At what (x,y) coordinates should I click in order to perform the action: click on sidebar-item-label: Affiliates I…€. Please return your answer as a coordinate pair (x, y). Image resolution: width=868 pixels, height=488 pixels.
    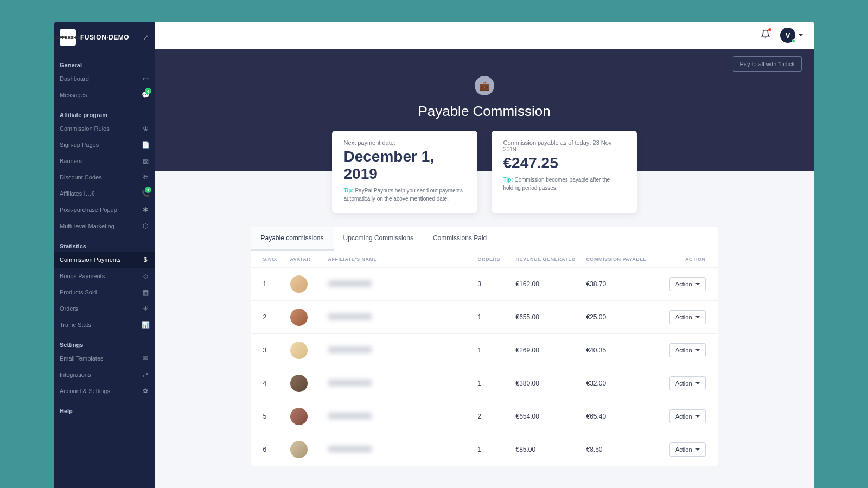
    Looking at the image, I should click on (77, 194).